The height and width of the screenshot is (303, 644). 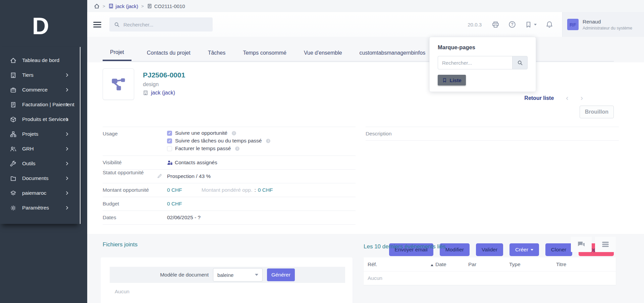 What do you see at coordinates (549, 24) in the screenshot?
I see `bell-icon` at bounding box center [549, 24].